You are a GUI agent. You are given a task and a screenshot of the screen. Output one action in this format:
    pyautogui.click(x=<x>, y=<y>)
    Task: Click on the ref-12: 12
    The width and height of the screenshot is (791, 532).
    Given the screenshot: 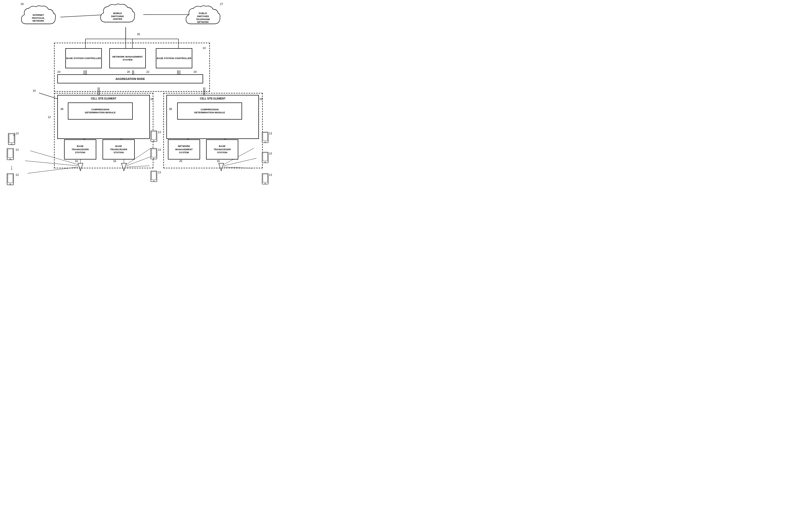 What is the action you would take?
    pyautogui.click(x=50, y=117)
    